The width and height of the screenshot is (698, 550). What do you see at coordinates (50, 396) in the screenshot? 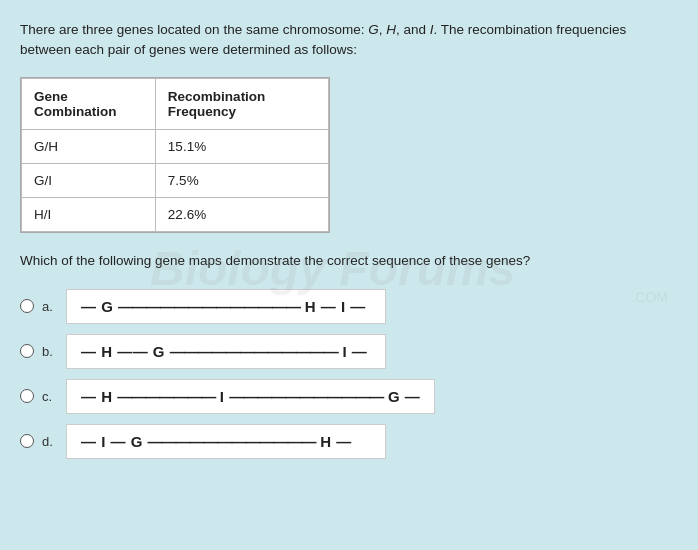
I see `option-c-label: c.` at bounding box center [50, 396].